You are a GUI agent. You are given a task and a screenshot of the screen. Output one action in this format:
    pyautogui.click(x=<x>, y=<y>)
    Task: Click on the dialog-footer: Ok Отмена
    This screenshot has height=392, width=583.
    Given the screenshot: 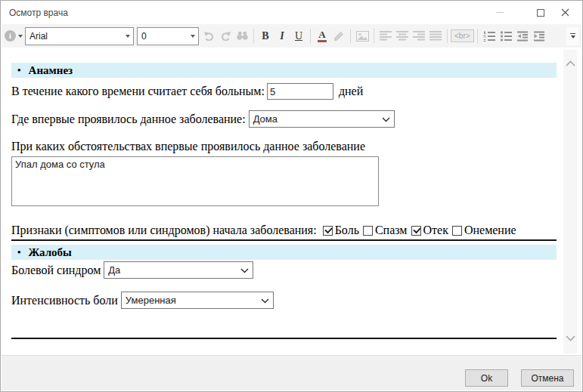 What is the action you would take?
    pyautogui.click(x=292, y=373)
    